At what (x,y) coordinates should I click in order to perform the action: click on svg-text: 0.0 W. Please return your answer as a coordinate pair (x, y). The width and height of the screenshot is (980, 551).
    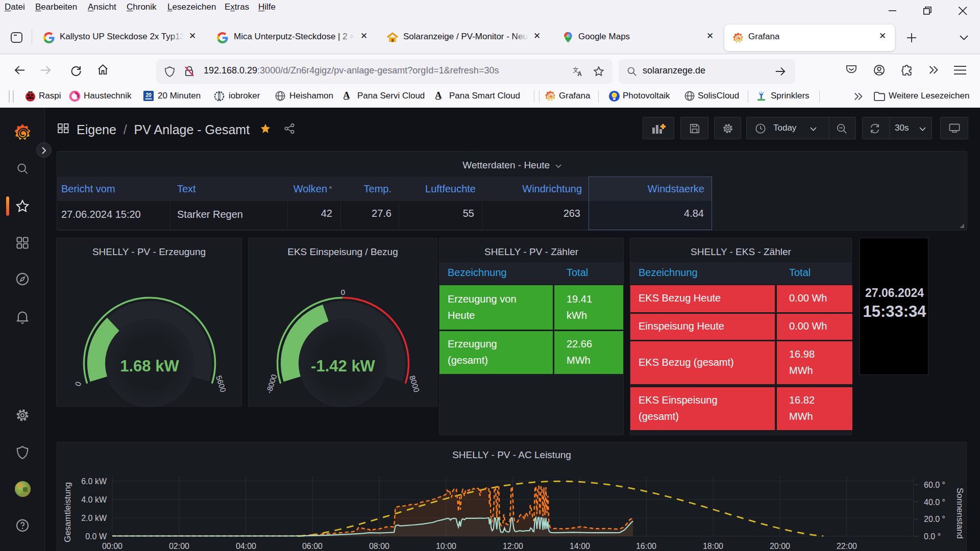
    Looking at the image, I should click on (96, 537).